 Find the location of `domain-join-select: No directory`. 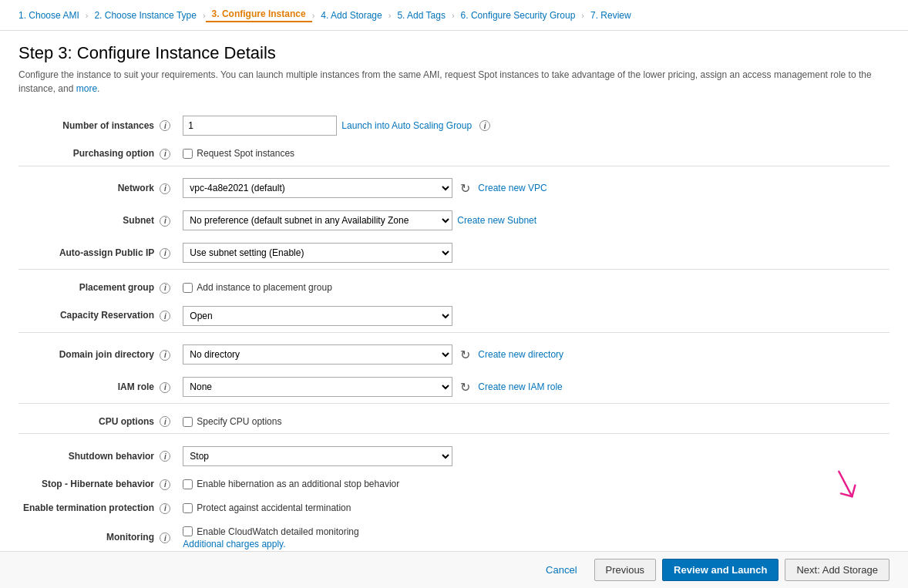

domain-join-select: No directory is located at coordinates (318, 354).